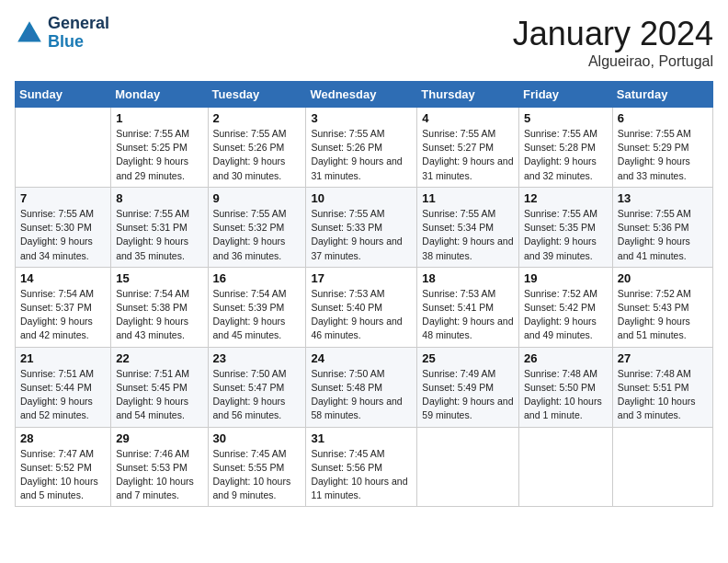  Describe the element at coordinates (159, 315) in the screenshot. I see `day-info: Sunrise: 7:54 AMSunset: 5:38 PMDaylight:…` at that location.